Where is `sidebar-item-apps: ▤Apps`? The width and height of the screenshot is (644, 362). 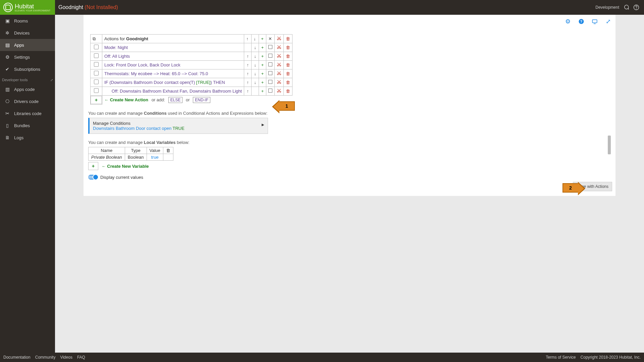
sidebar-item-apps: ▤Apps is located at coordinates (28, 45).